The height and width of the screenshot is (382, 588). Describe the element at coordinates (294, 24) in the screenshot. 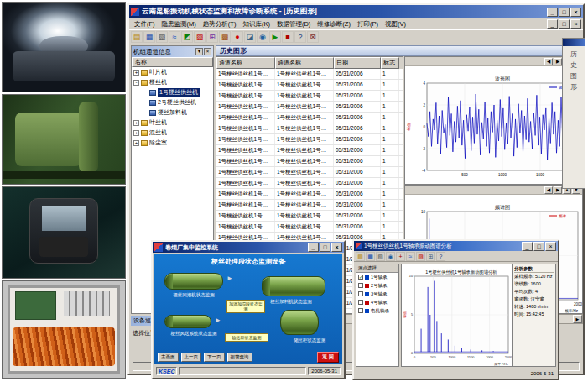

I see `menu-item: 数据管理(D)` at that location.